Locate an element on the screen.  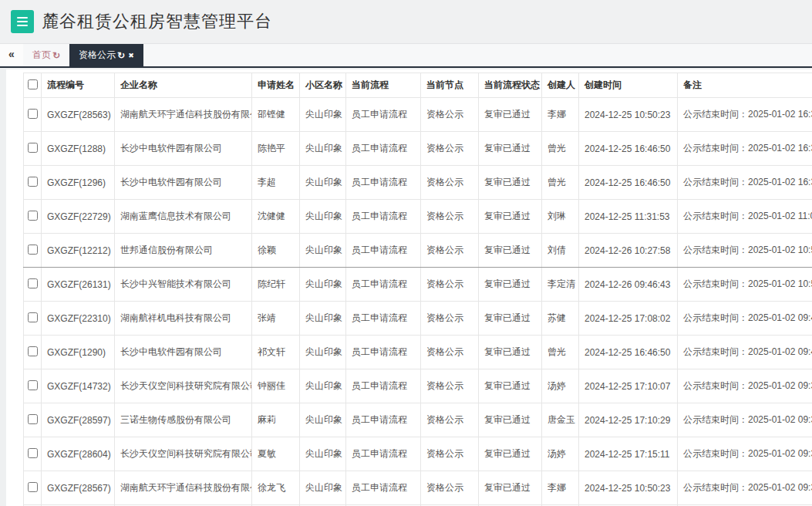
cell-company: 湖南航天环宇通信科技股份有限公司 is located at coordinates (184, 115).